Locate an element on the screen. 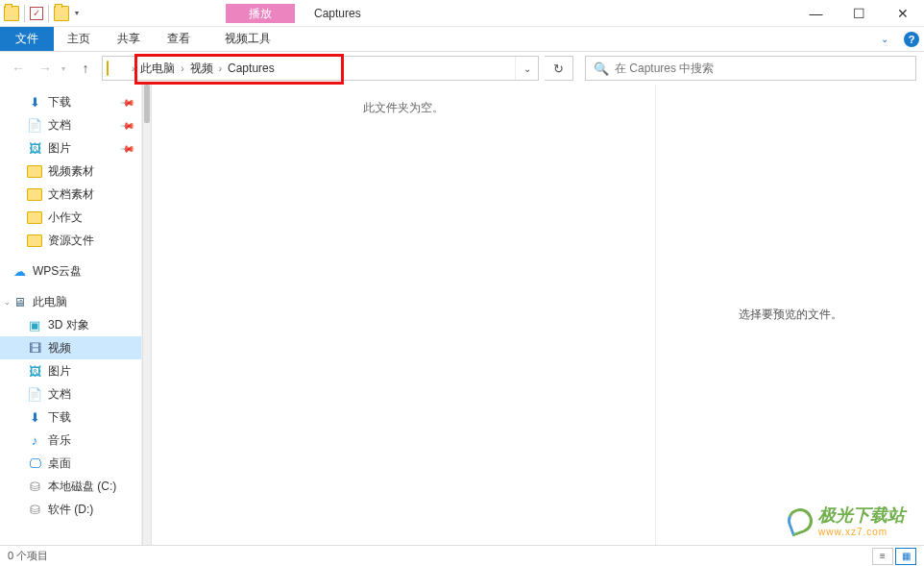 The image size is (924, 566). sidebar-item: ⛁本地磁盘 (C:) is located at coordinates (71, 486).